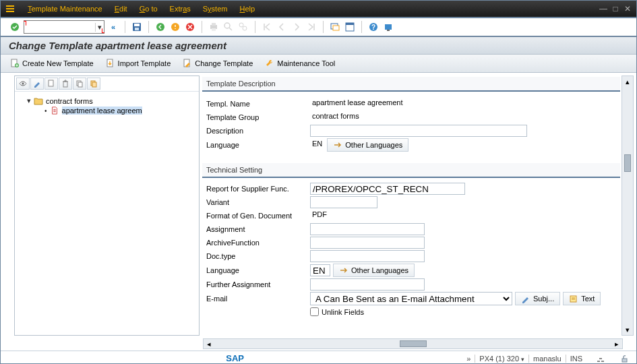 Image resolution: width=637 pixels, height=364 pixels. I want to click on back-icon, so click(160, 27).